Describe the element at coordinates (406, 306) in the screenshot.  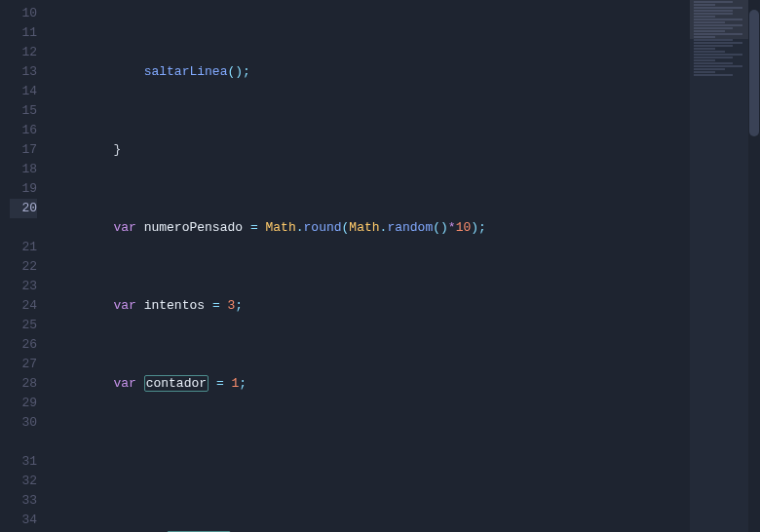
I see `code-line: var intentos = 3;` at that location.